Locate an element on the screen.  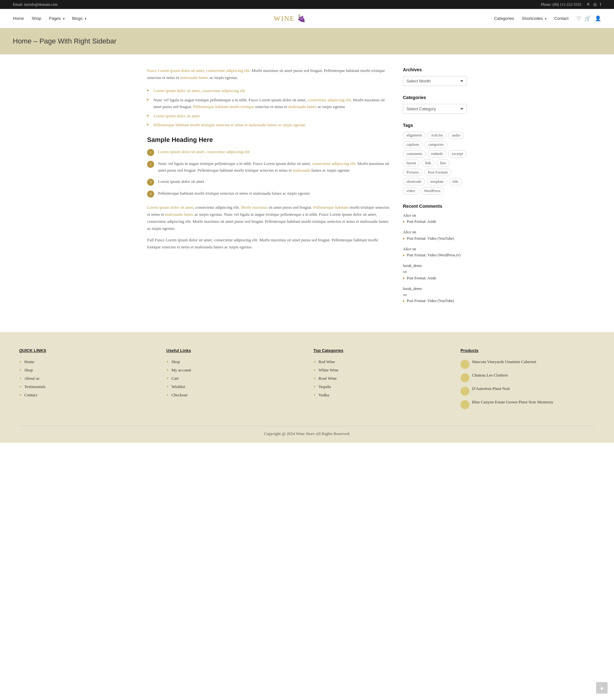
comment-post-link-4: Post Format: Aside is located at coordinates (421, 278).